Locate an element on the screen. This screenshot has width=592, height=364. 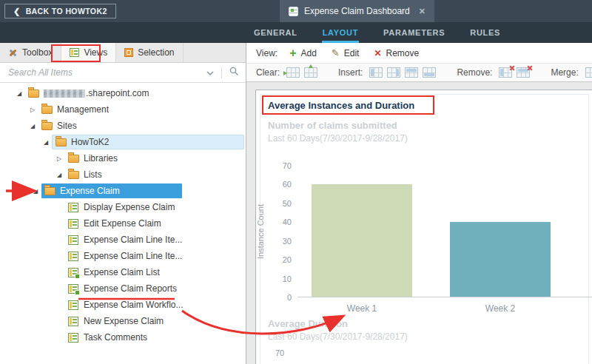
y-tick-0: 0 is located at coordinates (289, 297).